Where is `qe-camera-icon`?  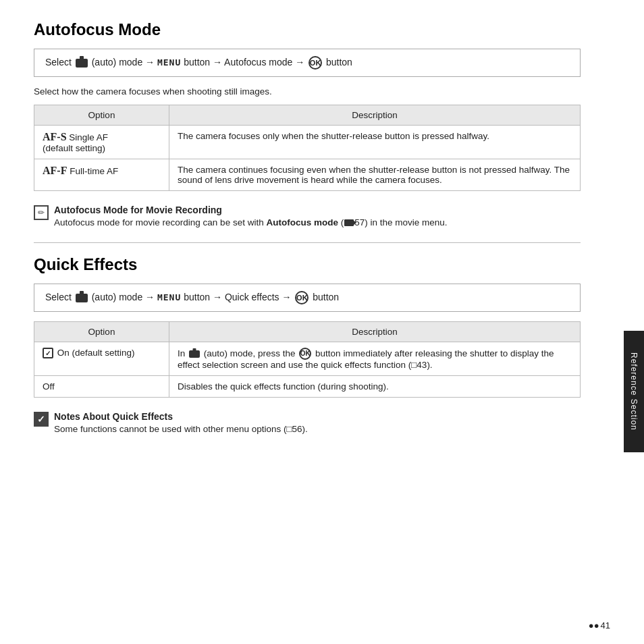 qe-camera-icon is located at coordinates (82, 298).